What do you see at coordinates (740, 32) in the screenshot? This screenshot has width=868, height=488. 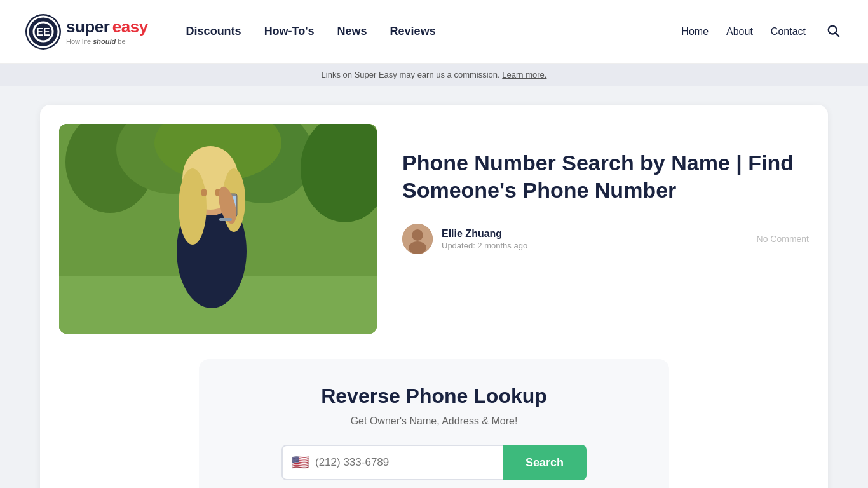 I see `nav-about: About` at bounding box center [740, 32].